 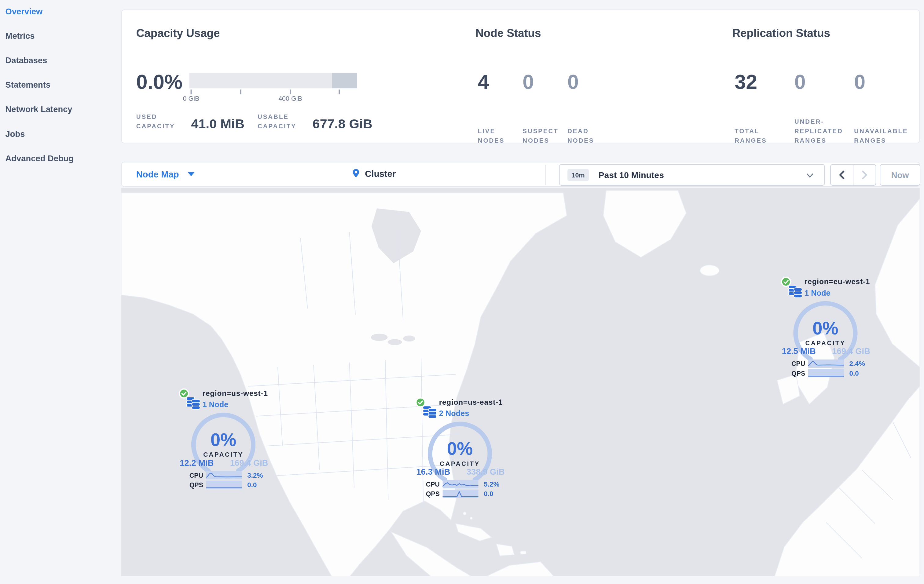 What do you see at coordinates (255, 475) in the screenshot?
I see `cpu-value: 3.2%` at bounding box center [255, 475].